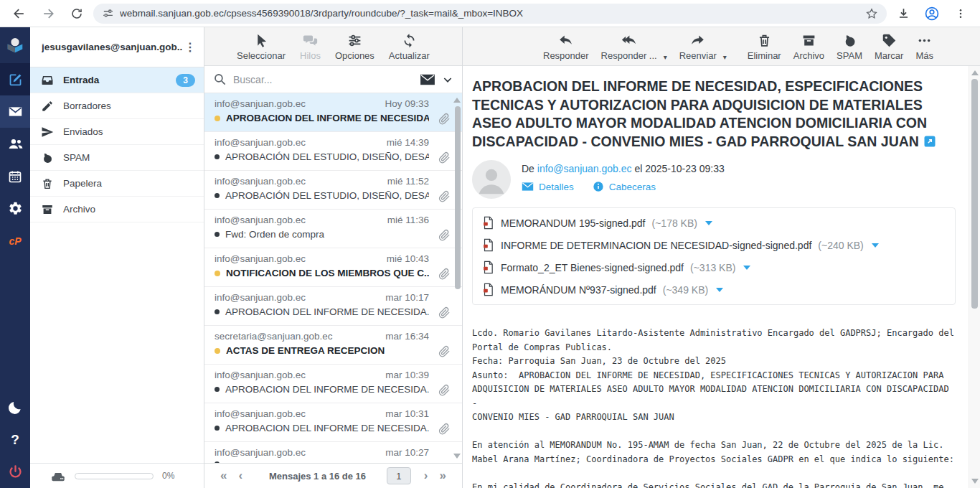 Image resolution: width=980 pixels, height=488 pixels. What do you see at coordinates (889, 56) in the screenshot?
I see `mark-label: Marcar` at bounding box center [889, 56].